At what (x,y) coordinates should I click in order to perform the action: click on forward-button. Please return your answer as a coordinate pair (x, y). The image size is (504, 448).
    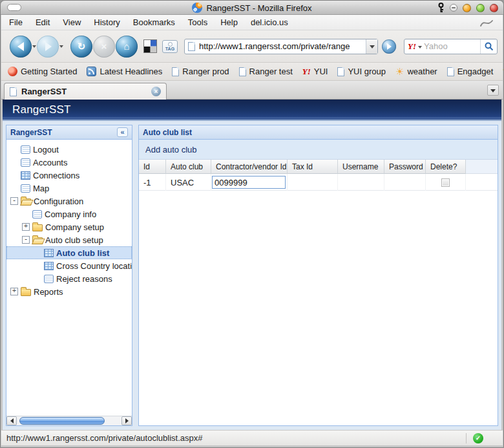
    Looking at the image, I should click on (48, 47).